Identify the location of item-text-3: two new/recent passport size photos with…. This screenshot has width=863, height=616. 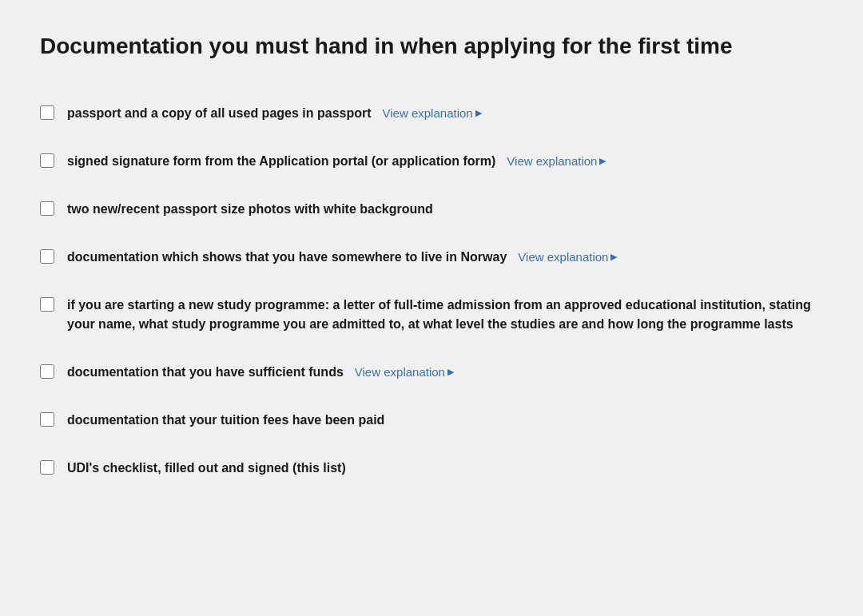
(250, 209).